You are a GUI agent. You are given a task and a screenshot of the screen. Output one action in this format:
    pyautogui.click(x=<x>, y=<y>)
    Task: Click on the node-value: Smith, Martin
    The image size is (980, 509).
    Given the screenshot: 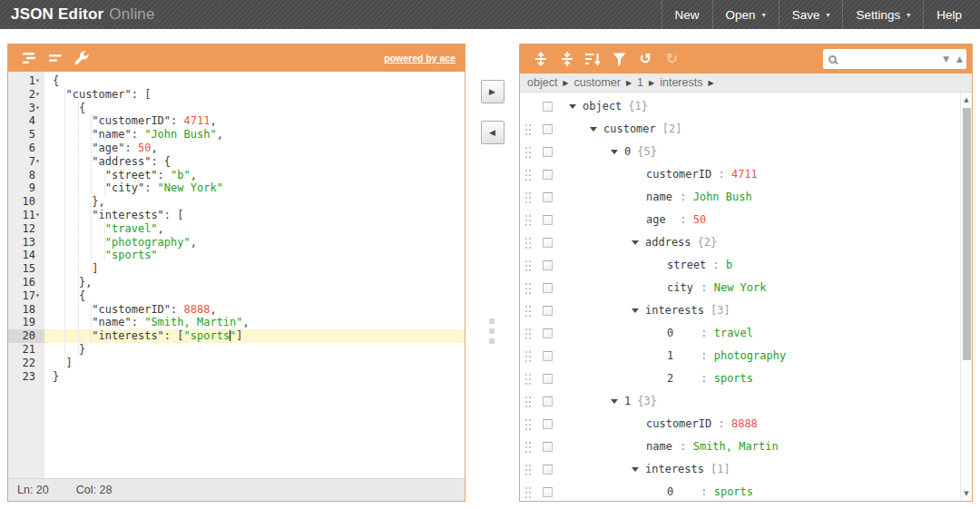 What is the action you would take?
    pyautogui.click(x=736, y=446)
    